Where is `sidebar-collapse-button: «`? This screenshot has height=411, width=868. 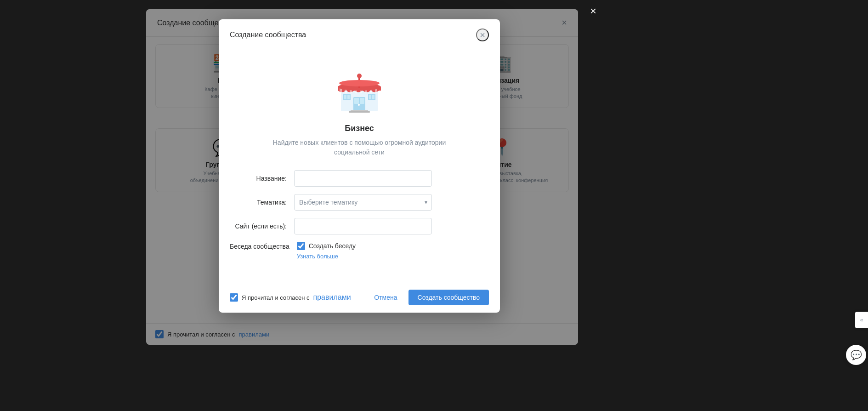
sidebar-collapse-button: « is located at coordinates (862, 320).